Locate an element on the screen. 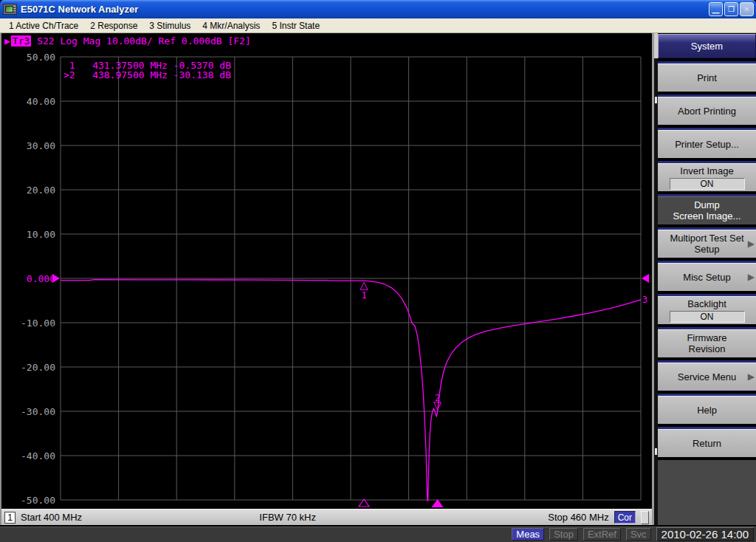 The width and height of the screenshot is (756, 542). datetime-display: 2010-02-26 14:00 is located at coordinates (705, 535).